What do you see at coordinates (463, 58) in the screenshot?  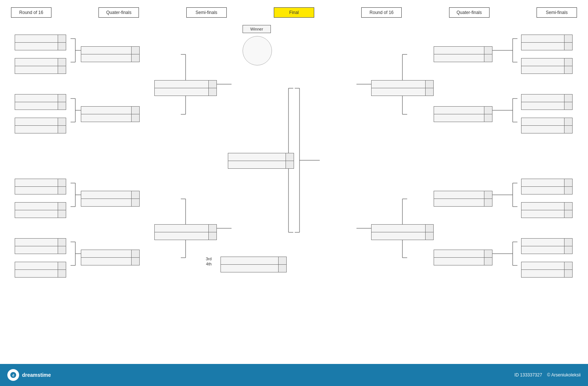 I see `right-qf-match1-team2` at bounding box center [463, 58].